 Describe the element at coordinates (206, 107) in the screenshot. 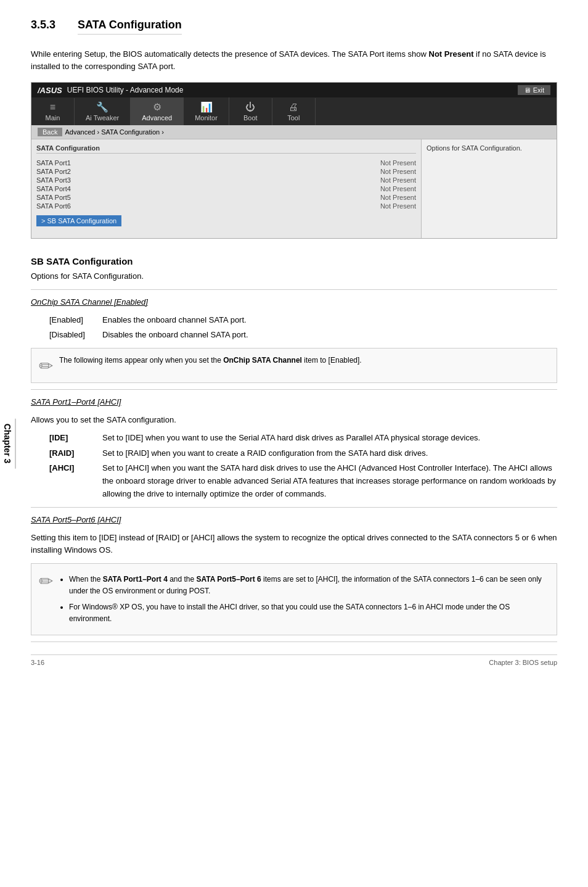

I see `monitor-icon: 📊` at that location.